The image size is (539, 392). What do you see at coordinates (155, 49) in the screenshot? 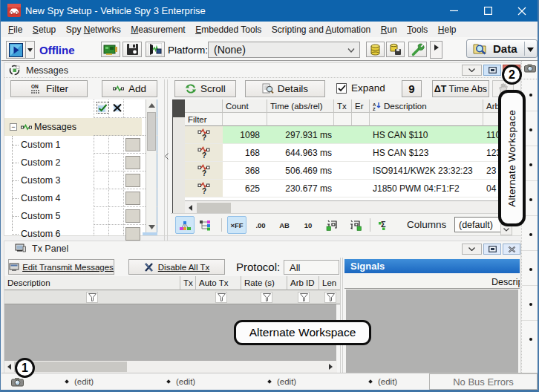
I see `vspy-logo-button` at bounding box center [155, 49].